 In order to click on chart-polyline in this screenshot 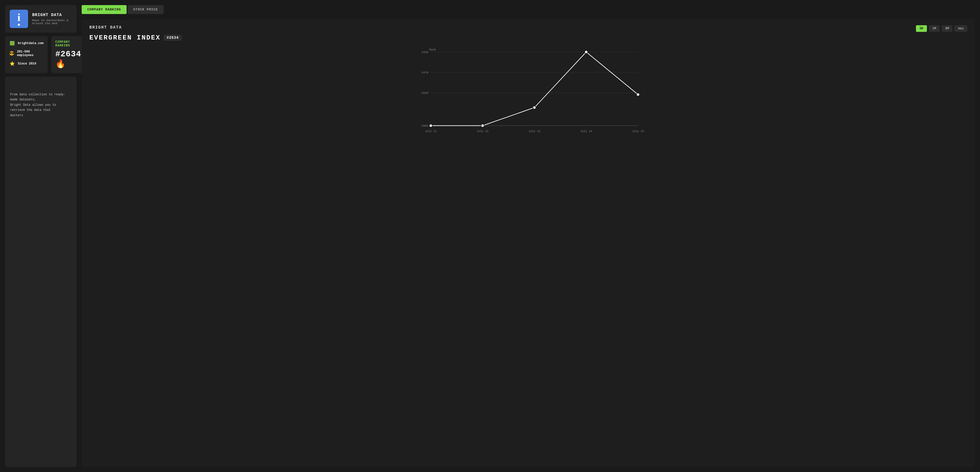, I will do `click(534, 89)`.